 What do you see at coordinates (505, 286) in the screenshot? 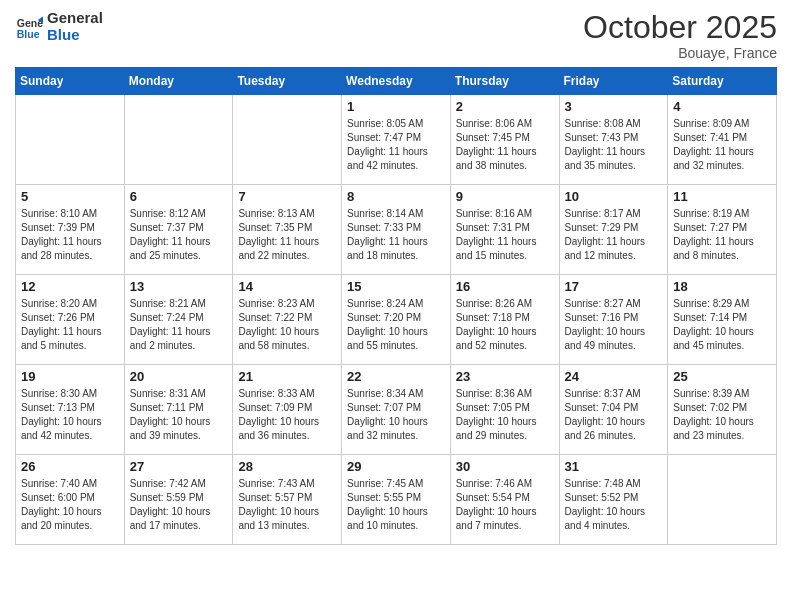
I see `day-number: 16` at bounding box center [505, 286].